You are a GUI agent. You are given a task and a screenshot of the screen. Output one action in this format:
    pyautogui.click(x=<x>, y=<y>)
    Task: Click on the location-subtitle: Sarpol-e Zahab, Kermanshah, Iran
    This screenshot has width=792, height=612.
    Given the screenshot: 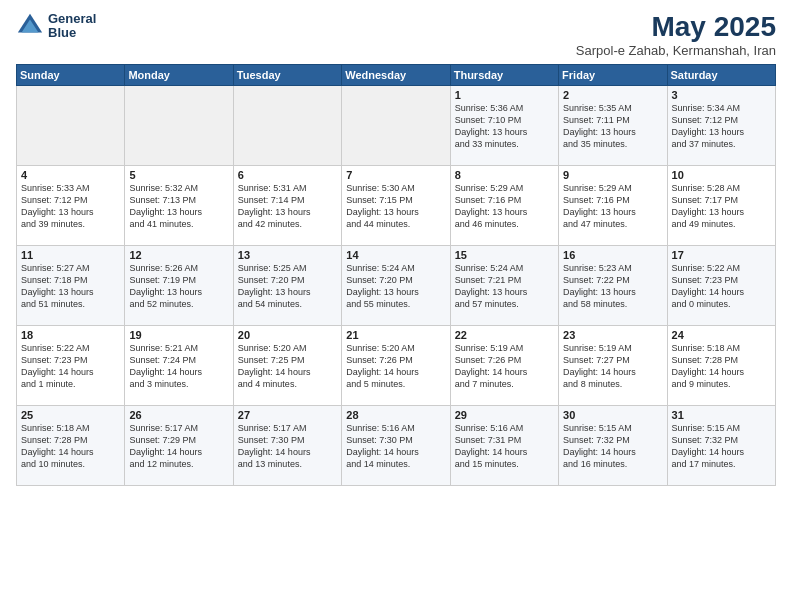 What is the action you would take?
    pyautogui.click(x=676, y=50)
    